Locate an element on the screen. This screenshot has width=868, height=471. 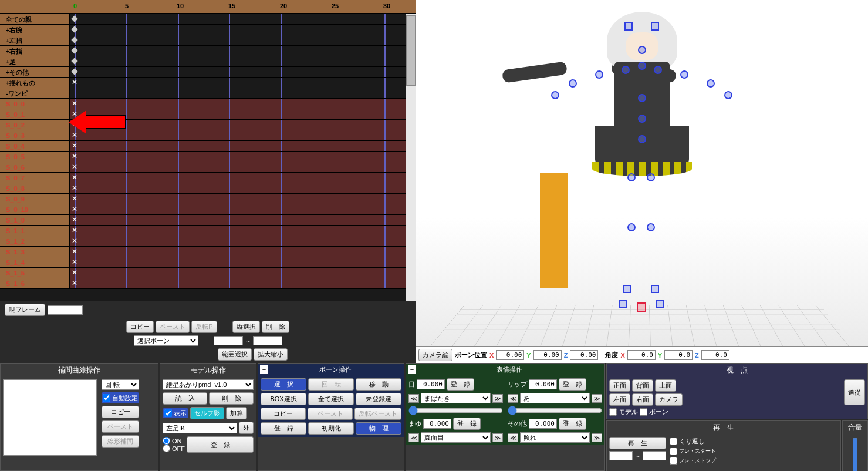
model-dropdown: 紲星あかりpmd_v1.0 is located at coordinates (208, 385).